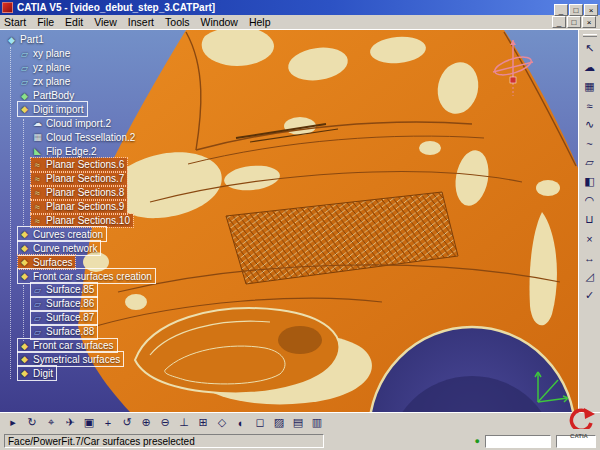 This screenshot has height=450, width=600. I want to click on tree-item-cloud-import-2: ☁Cloud import.2, so click(72, 123).